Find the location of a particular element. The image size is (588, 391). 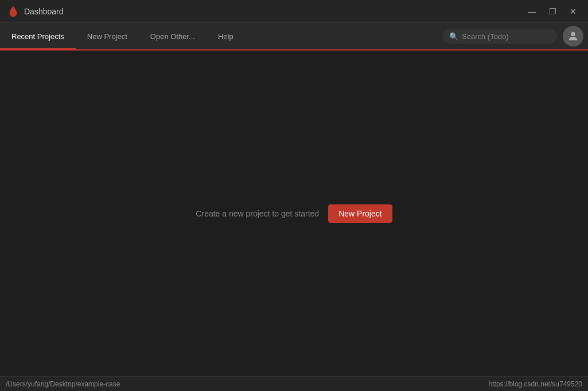

app-logo-icon is located at coordinates (13, 11).